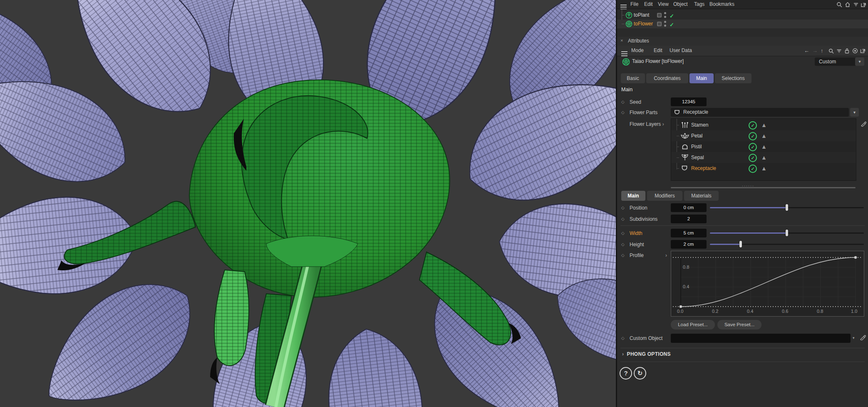 This screenshot has width=868, height=407. What do you see at coordinates (822, 51) in the screenshot?
I see `up-arrow-icon: ↑` at bounding box center [822, 51].